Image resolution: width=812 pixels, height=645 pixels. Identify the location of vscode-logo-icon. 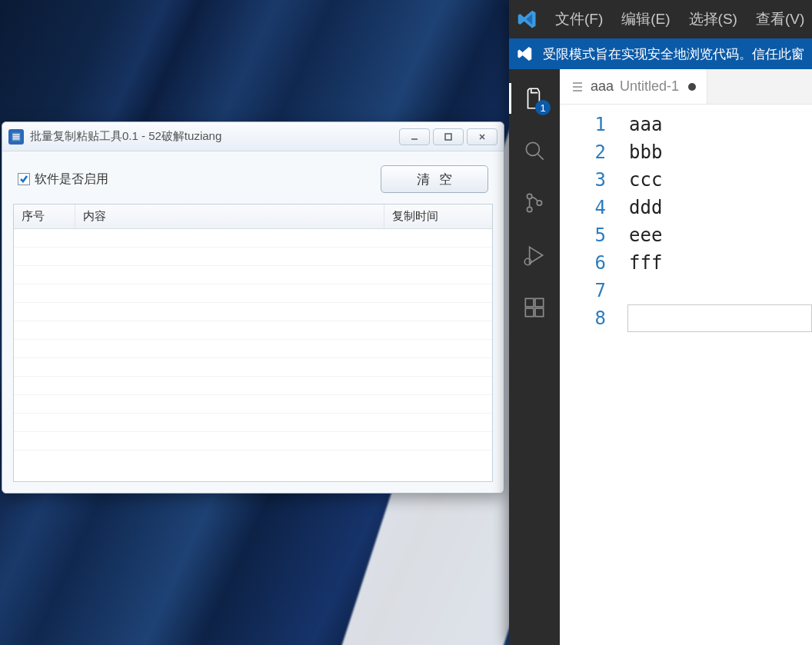
(527, 19).